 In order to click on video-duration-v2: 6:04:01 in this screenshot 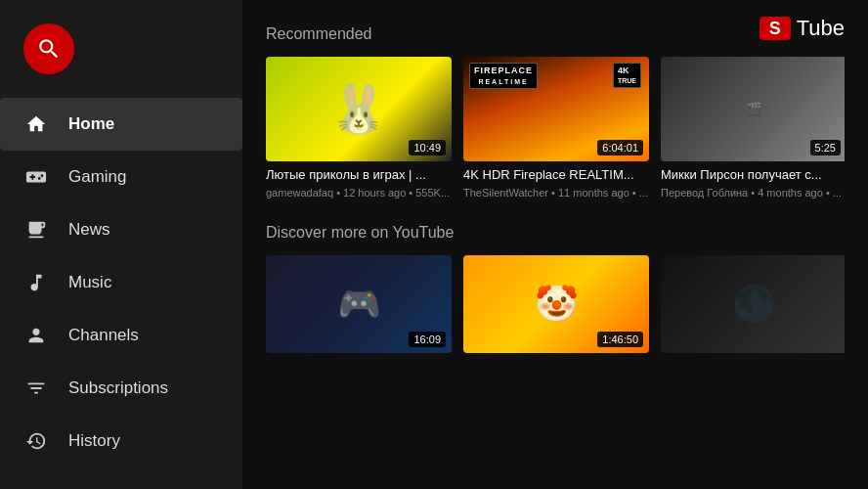, I will do `click(620, 148)`.